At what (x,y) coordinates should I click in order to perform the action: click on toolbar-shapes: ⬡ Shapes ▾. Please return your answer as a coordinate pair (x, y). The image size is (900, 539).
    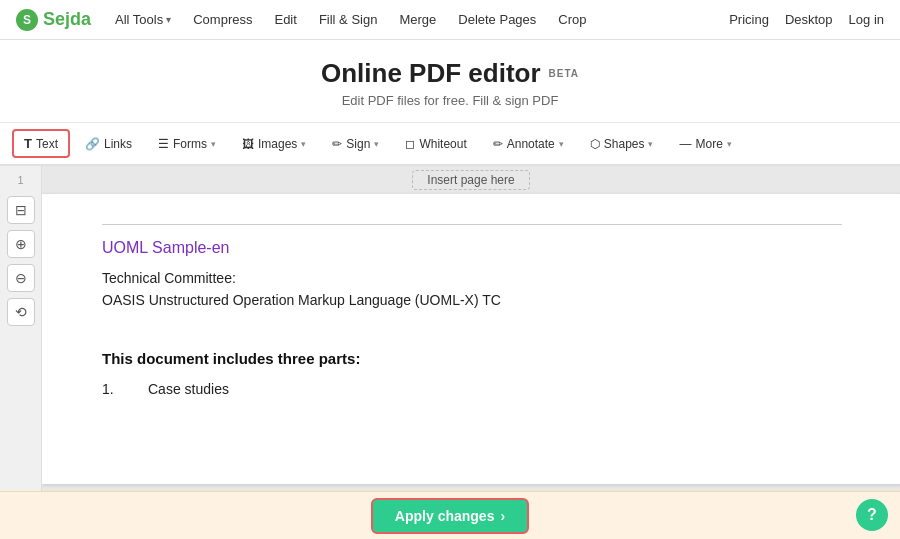
    Looking at the image, I should click on (622, 144).